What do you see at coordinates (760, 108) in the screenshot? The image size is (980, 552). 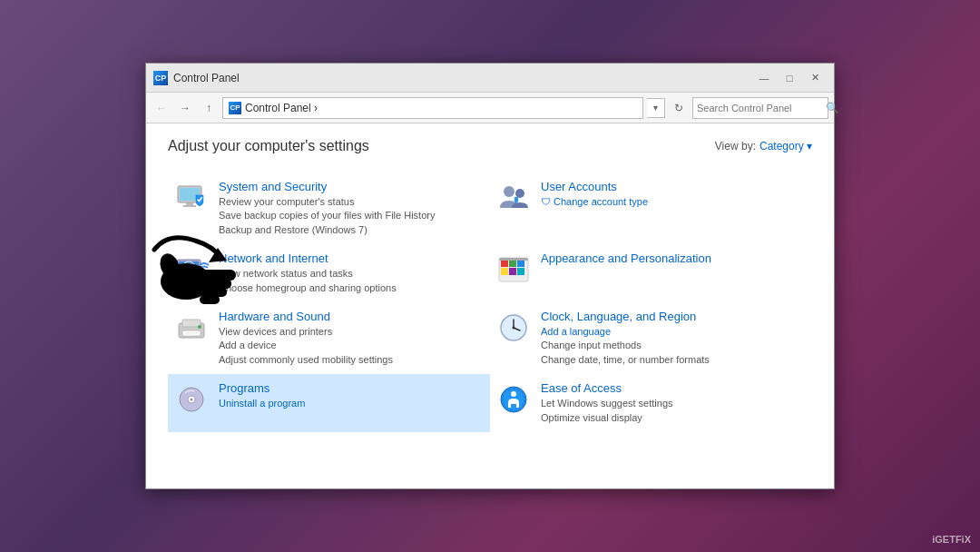 I see `search-box: 🔍` at bounding box center [760, 108].